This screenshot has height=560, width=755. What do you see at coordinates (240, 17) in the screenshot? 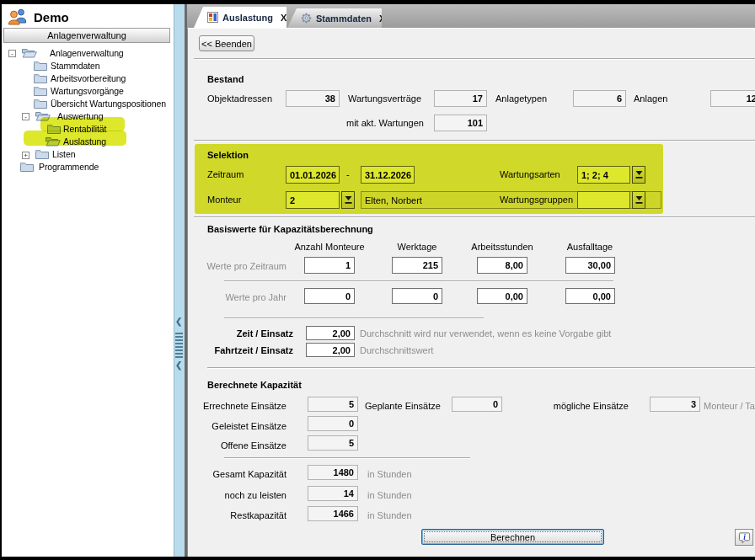
I see `tab-auslastung: Auslastung X` at bounding box center [240, 17].